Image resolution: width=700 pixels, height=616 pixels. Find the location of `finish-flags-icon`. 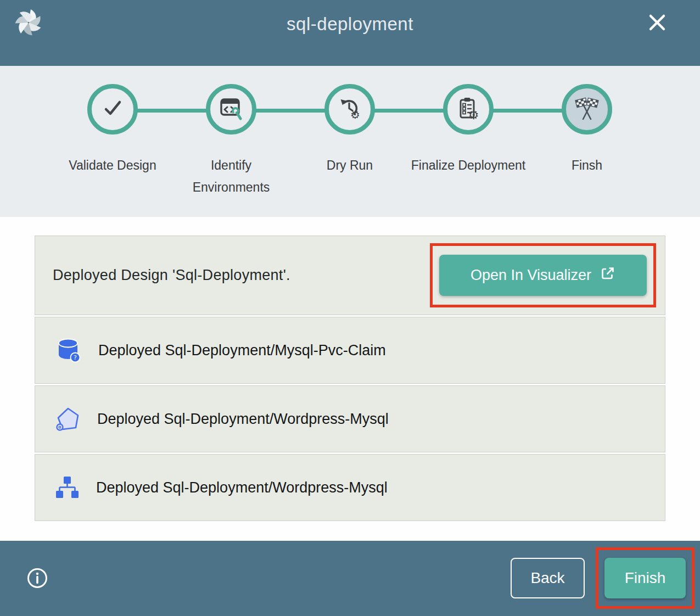

finish-flags-icon is located at coordinates (587, 109).